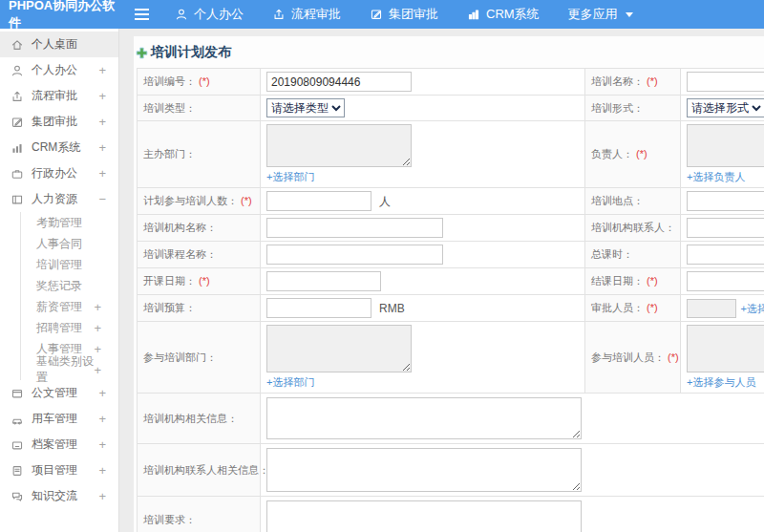 The width and height of the screenshot is (764, 532). I want to click on budget-input, so click(319, 308).